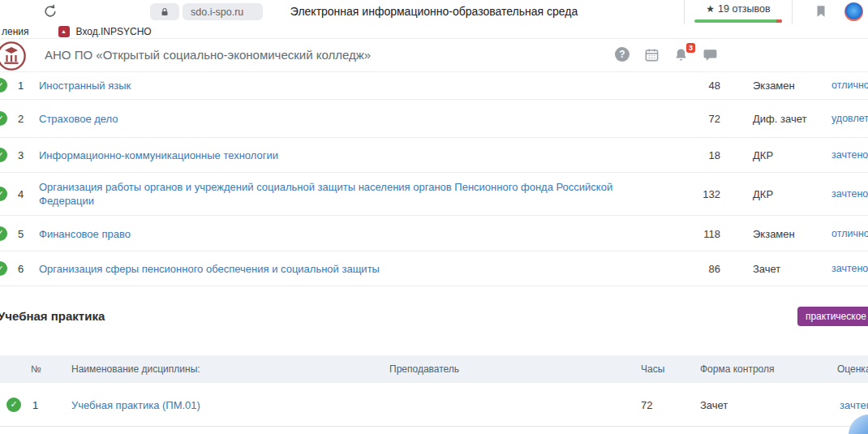  Describe the element at coordinates (351, 234) in the screenshot. I see `discipline-link: Финансовое право` at that location.